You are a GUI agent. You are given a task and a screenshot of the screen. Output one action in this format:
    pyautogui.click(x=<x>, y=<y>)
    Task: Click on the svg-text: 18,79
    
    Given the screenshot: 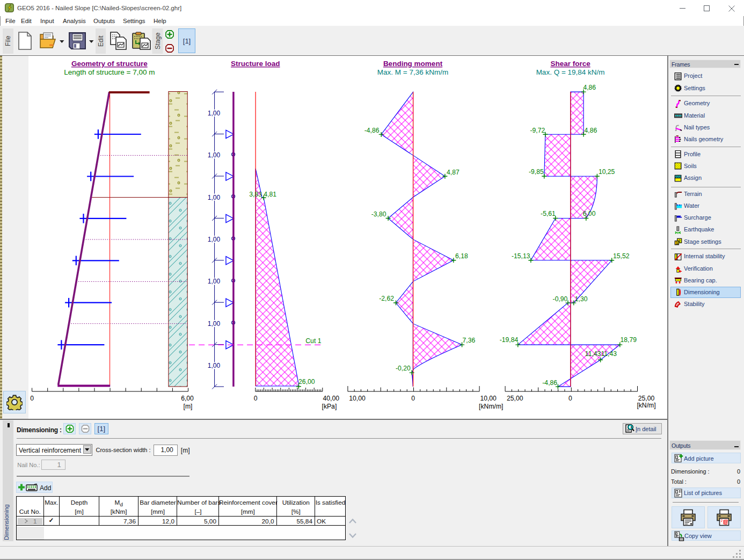 What is the action you would take?
    pyautogui.click(x=629, y=340)
    